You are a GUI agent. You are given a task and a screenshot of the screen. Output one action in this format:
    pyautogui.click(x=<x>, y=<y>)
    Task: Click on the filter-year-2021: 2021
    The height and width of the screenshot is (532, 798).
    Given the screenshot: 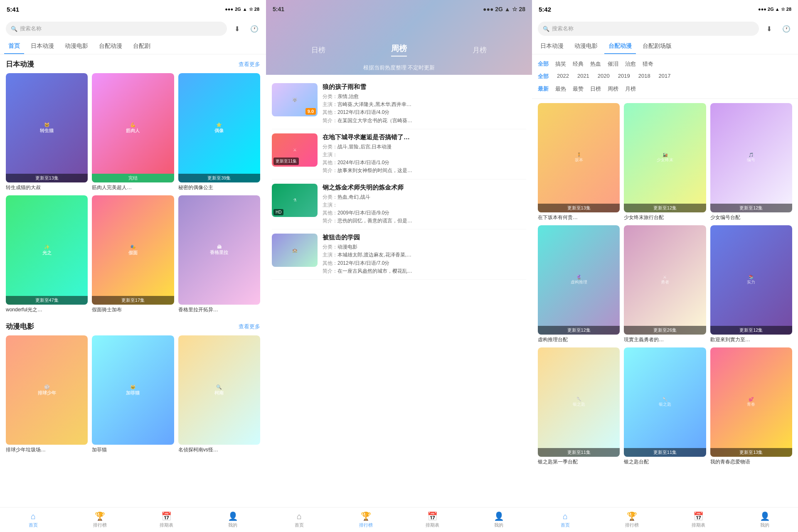 What is the action you would take?
    pyautogui.click(x=584, y=76)
    